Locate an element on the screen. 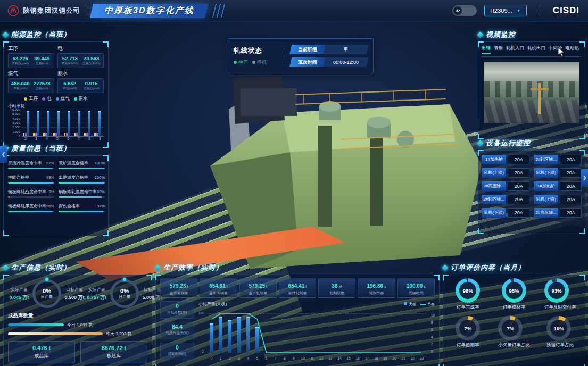 This screenshot has height=366, width=588. panel-energy-title: 能源监控（当班） is located at coordinates (56, 35).